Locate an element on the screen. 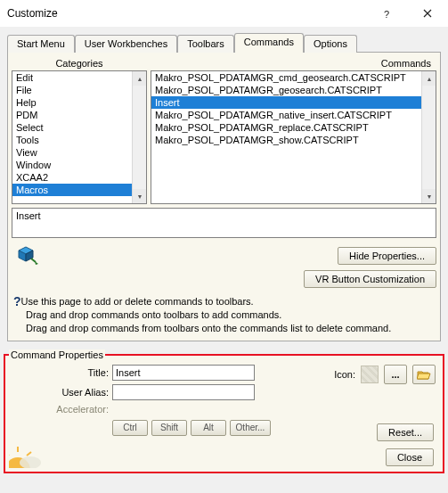  list-item: Help is located at coordinates (79, 103).